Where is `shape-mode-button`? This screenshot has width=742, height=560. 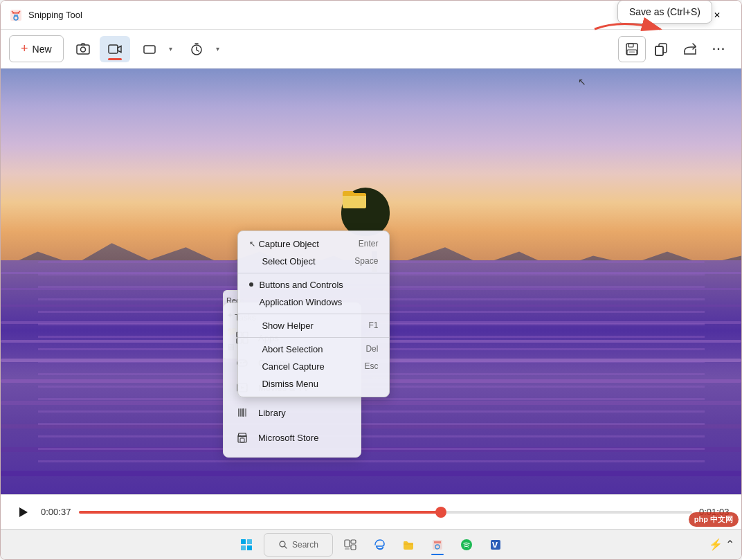
shape-mode-button is located at coordinates (150, 49).